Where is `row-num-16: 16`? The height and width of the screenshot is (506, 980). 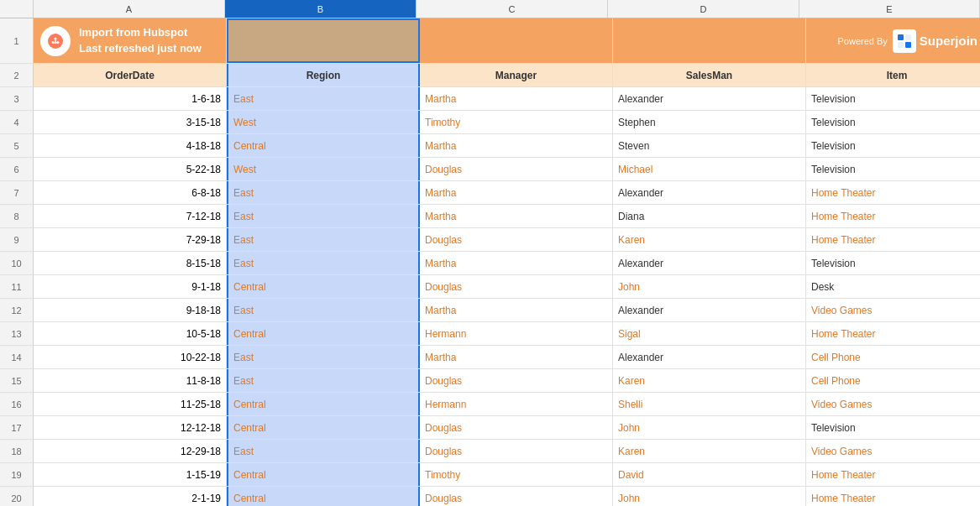
row-num-16: 16 is located at coordinates (17, 404).